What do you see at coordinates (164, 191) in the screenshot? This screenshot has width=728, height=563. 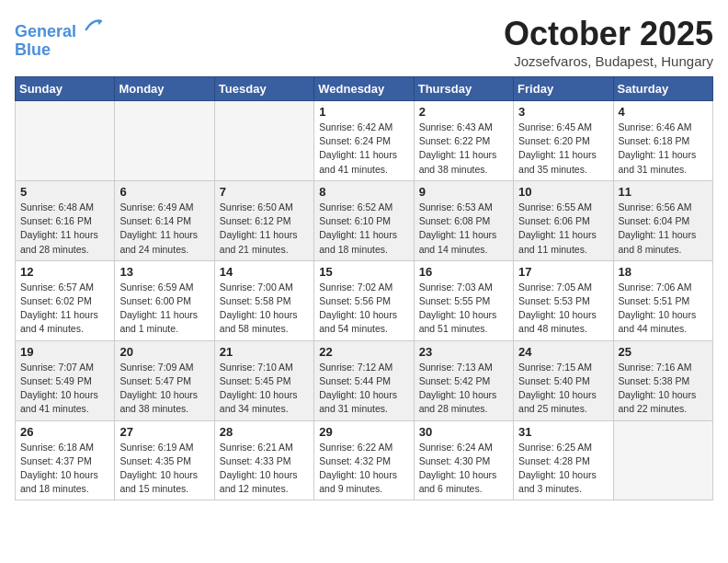 I see `day-number: 6` at bounding box center [164, 191].